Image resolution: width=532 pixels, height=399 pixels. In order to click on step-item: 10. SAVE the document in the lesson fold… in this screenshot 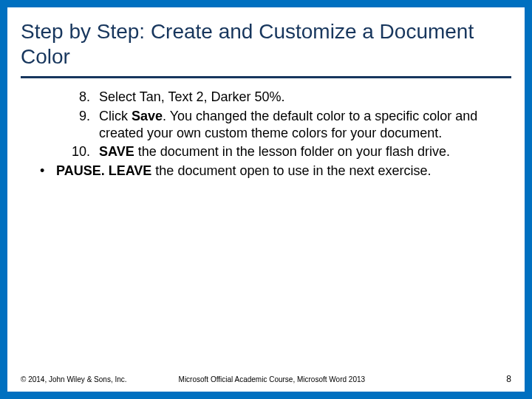, I will do `click(266, 152)`.